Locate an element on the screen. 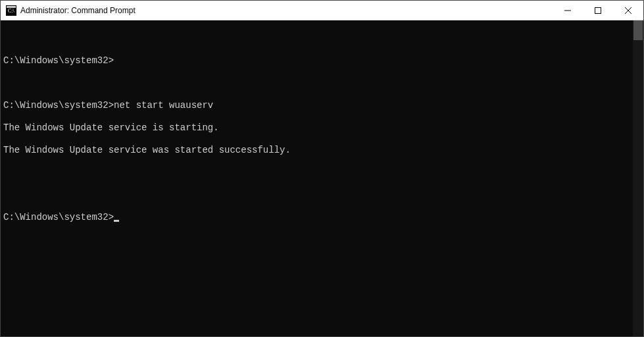  window-title: Administrator: Command Prompt is located at coordinates (287, 11).